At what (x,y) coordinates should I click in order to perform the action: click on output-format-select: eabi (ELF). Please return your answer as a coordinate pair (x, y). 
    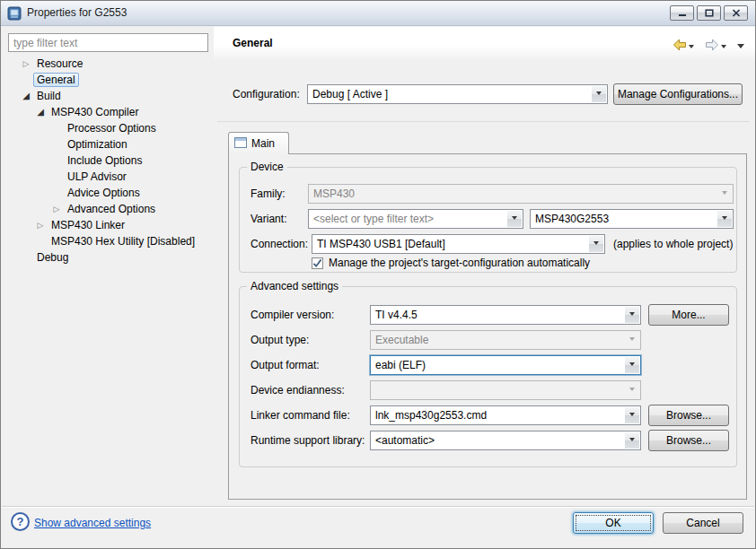
    Looking at the image, I should click on (505, 365).